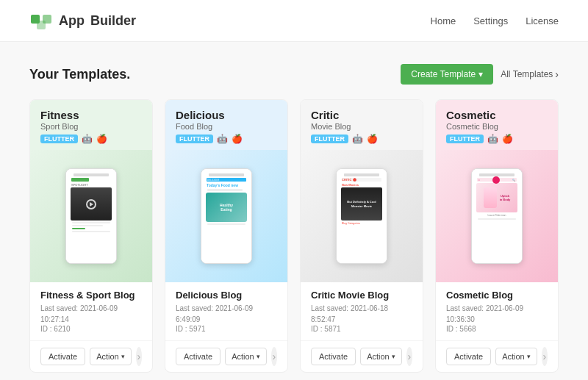 The image size is (588, 380). Describe the element at coordinates (362, 356) in the screenshot. I see `card-actions-critic: Activate Action ›` at that location.